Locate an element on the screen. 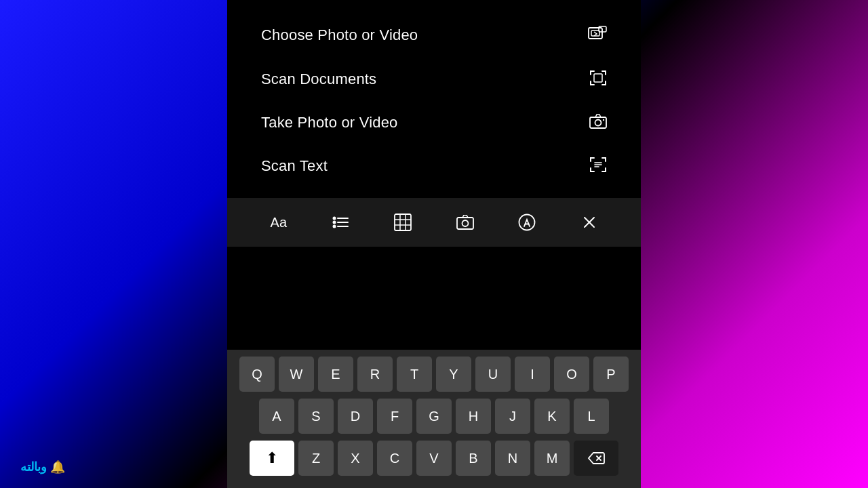  content-spacer is located at coordinates (434, 300).